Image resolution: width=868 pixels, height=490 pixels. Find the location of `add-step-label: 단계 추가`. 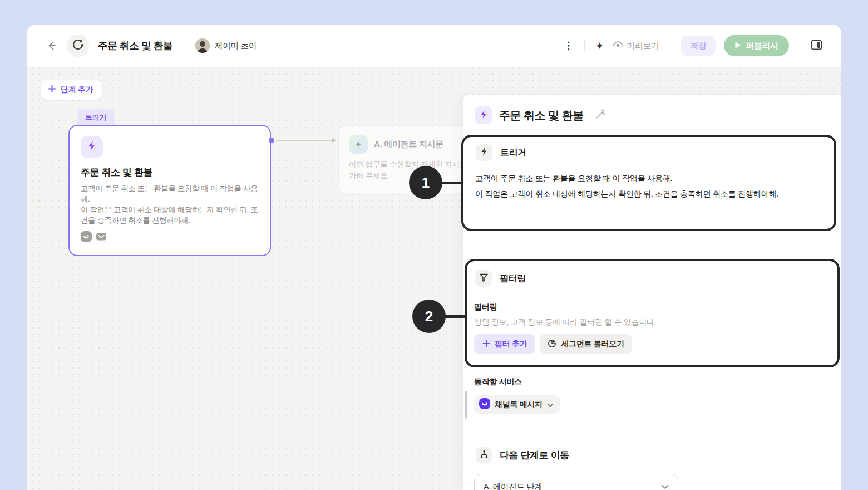

add-step-label: 단계 추가 is located at coordinates (77, 90).